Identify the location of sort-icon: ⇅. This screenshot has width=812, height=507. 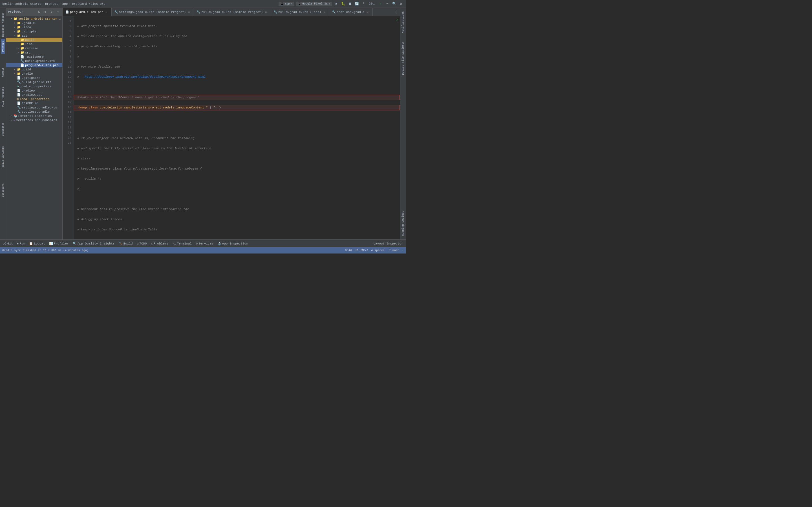
(46, 12).